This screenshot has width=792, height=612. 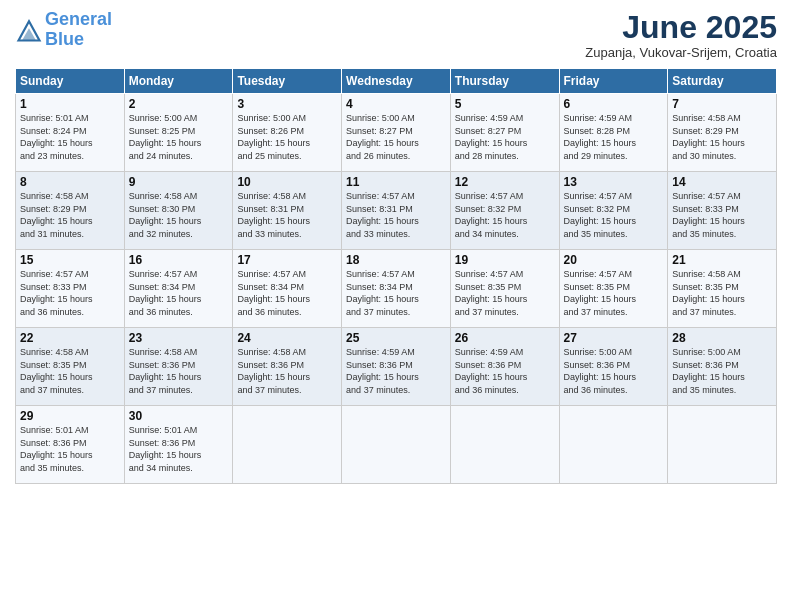 I want to click on day-number: 10, so click(x=287, y=182).